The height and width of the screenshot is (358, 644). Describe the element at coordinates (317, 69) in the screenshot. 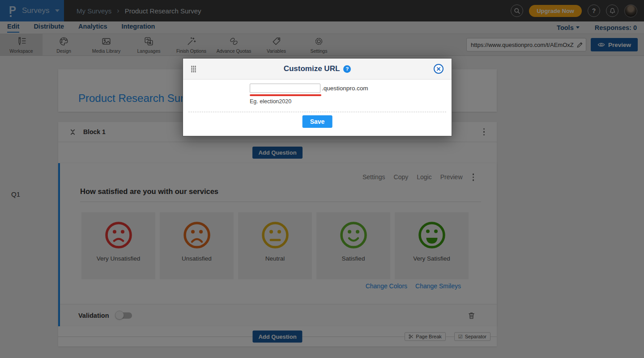

I see `modal-header: Customize URL ? ✕` at that location.